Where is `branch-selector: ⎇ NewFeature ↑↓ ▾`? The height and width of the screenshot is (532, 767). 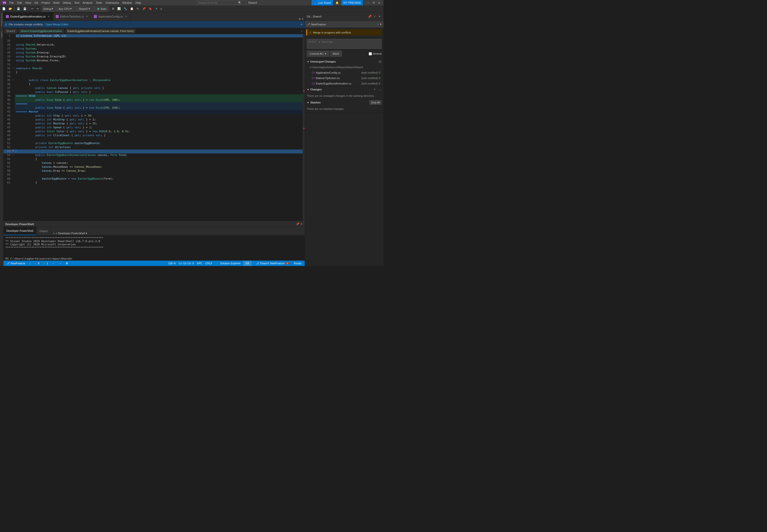
branch-selector: ⎇ NewFeature ↑↓ ▾ is located at coordinates (344, 24).